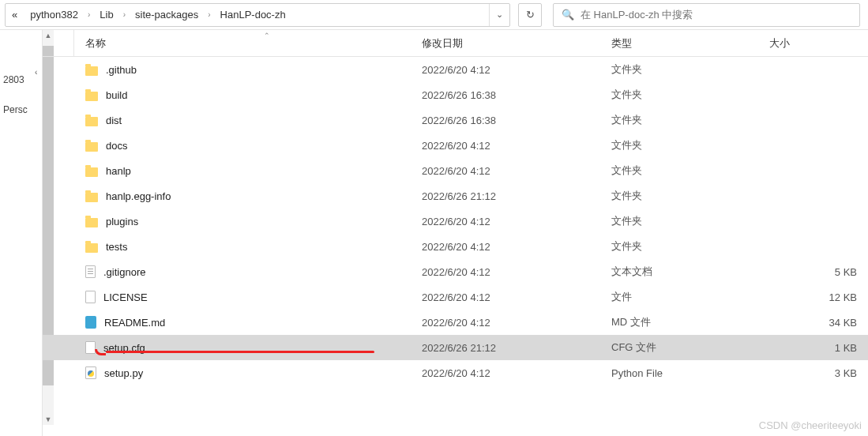  What do you see at coordinates (690, 272) in the screenshot?
I see `file-type: 文本文档` at bounding box center [690, 272].